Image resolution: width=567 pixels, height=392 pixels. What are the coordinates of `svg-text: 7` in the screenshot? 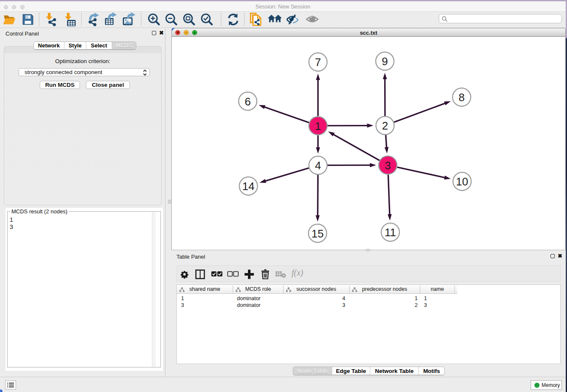 It's located at (318, 62).